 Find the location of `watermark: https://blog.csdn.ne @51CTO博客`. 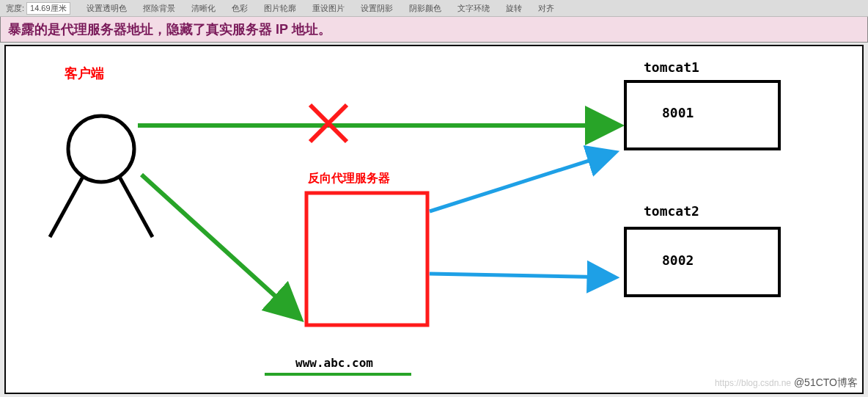

watermark: https://blog.csdn.ne @51CTO博客 is located at coordinates (786, 383).